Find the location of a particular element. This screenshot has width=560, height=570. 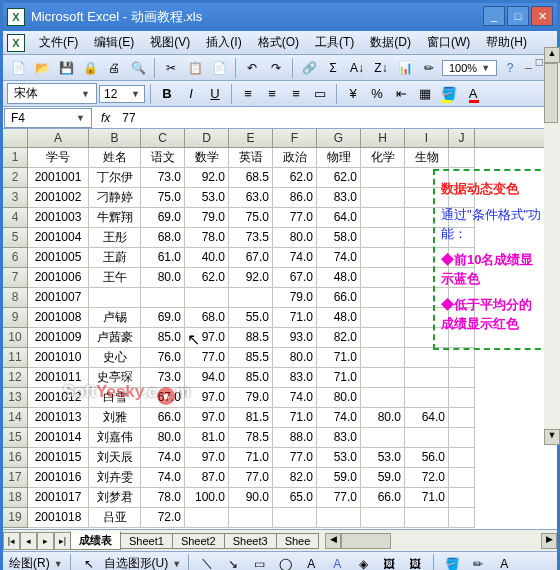

cell: 2001008 is located at coordinates (58, 318).